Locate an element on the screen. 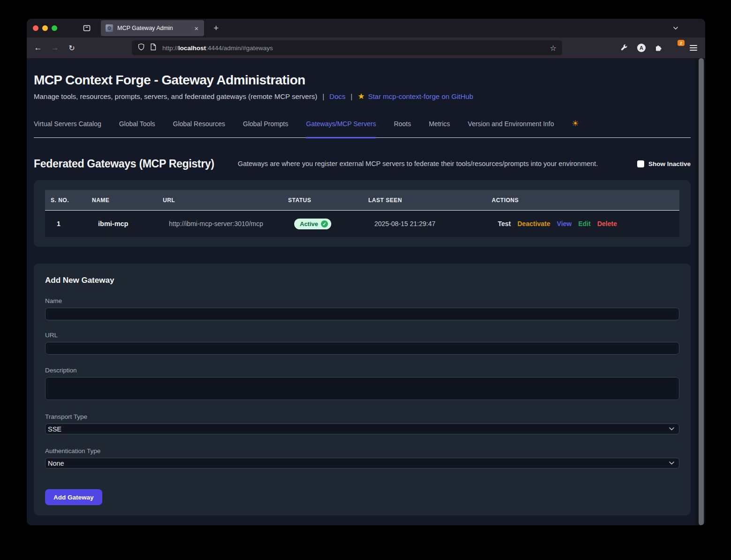 This screenshot has height=560, width=731. test-action-link: Test is located at coordinates (504, 224).